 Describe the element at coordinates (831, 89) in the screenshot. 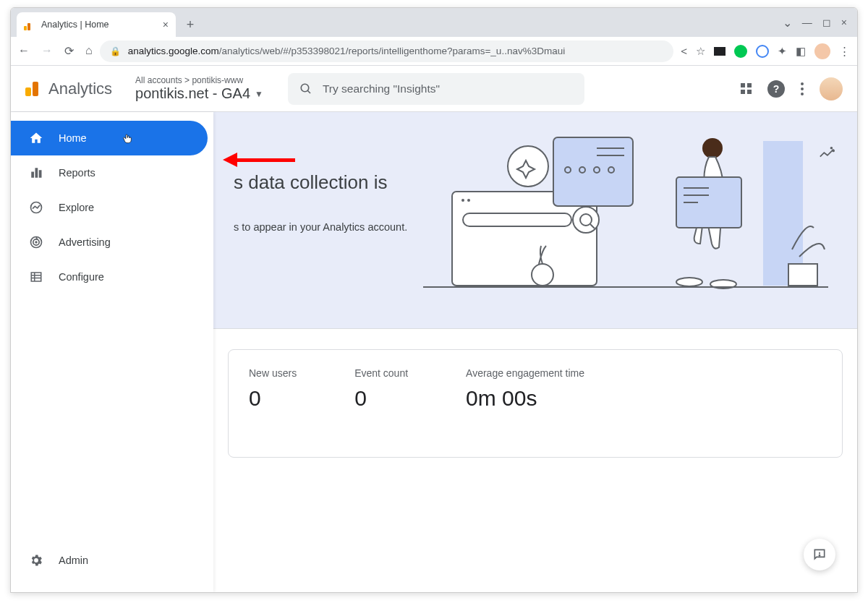

I see `user-avatar` at that location.